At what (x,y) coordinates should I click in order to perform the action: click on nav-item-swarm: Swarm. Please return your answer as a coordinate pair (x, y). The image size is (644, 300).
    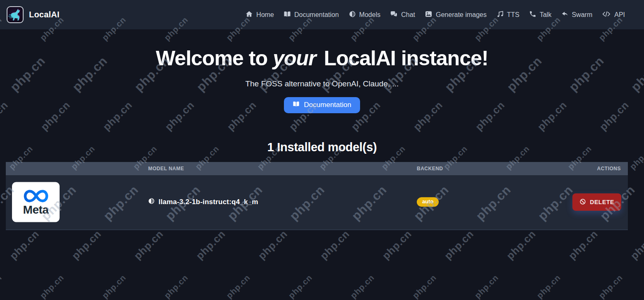
    Looking at the image, I should click on (577, 15).